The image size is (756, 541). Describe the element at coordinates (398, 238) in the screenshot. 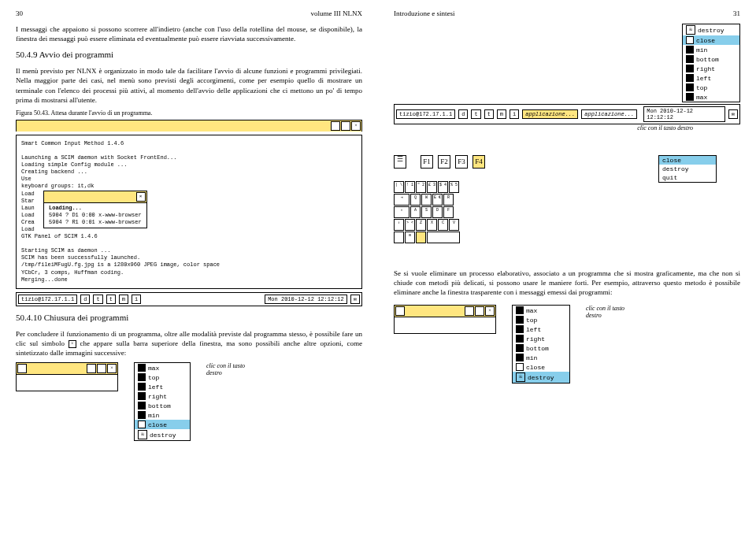

I see `key-ctrl` at that location.